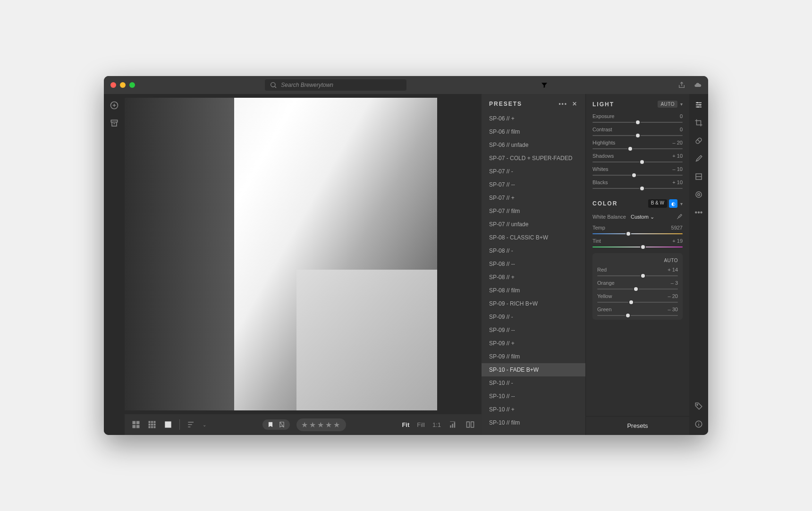  Describe the element at coordinates (673, 296) in the screenshot. I see `mixer-value: – 20` at that location.